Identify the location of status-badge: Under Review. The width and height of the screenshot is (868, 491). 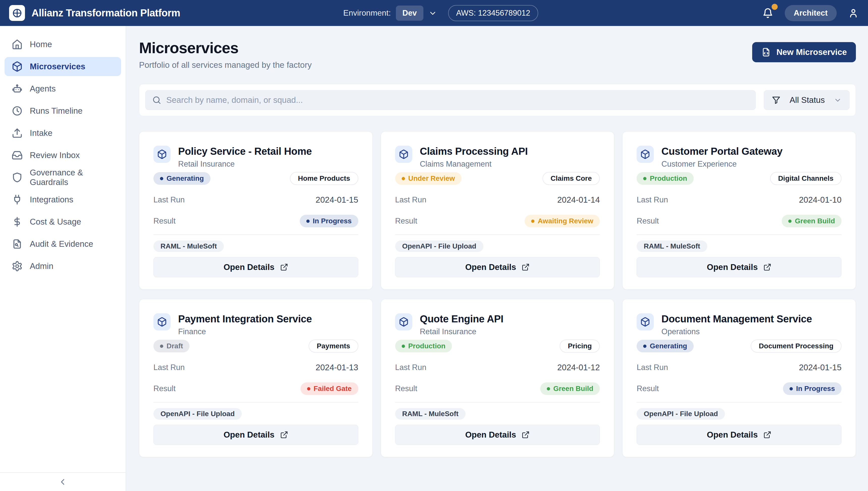
(428, 178).